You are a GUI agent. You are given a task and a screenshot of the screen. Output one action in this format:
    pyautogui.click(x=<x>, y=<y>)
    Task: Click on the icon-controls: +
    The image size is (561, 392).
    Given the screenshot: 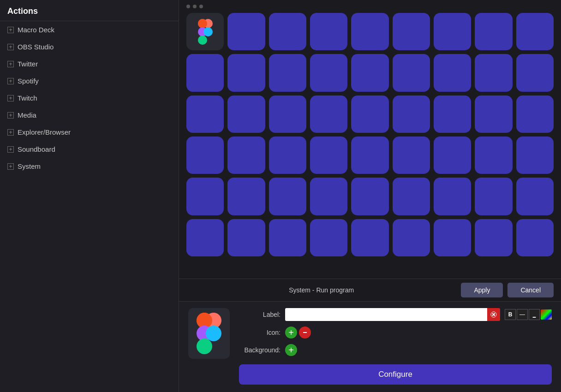 What is the action you would take?
    pyautogui.click(x=298, y=333)
    